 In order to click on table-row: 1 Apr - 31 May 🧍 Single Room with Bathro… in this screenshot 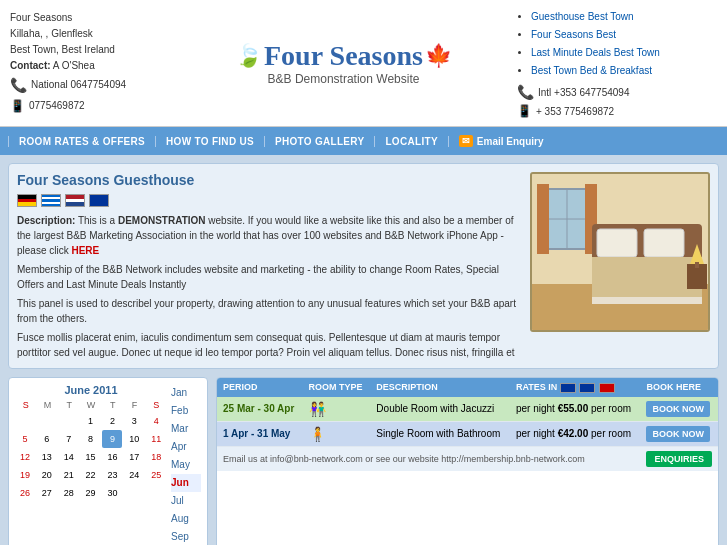, I will do `click(468, 434)`.